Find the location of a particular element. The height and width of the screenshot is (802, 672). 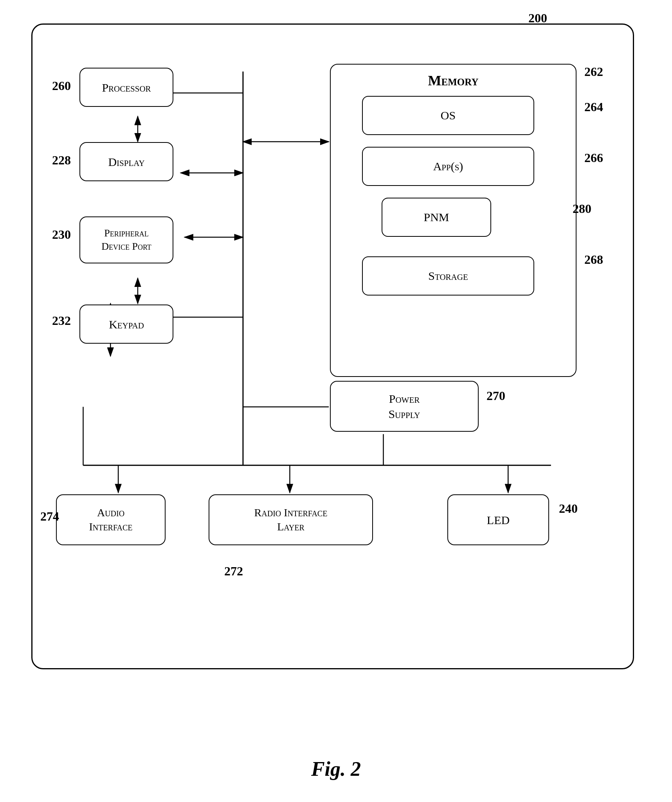

audio-interface-box: AudioInterface is located at coordinates (111, 520).